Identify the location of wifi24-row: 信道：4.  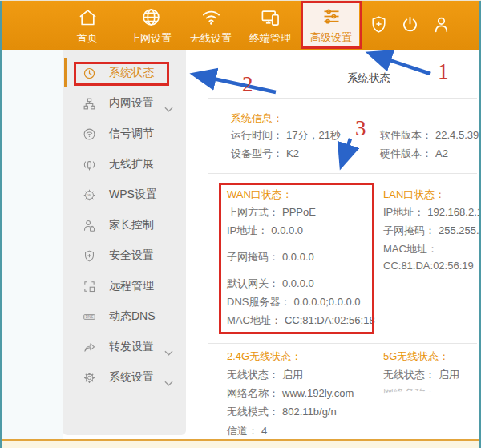
(247, 431).